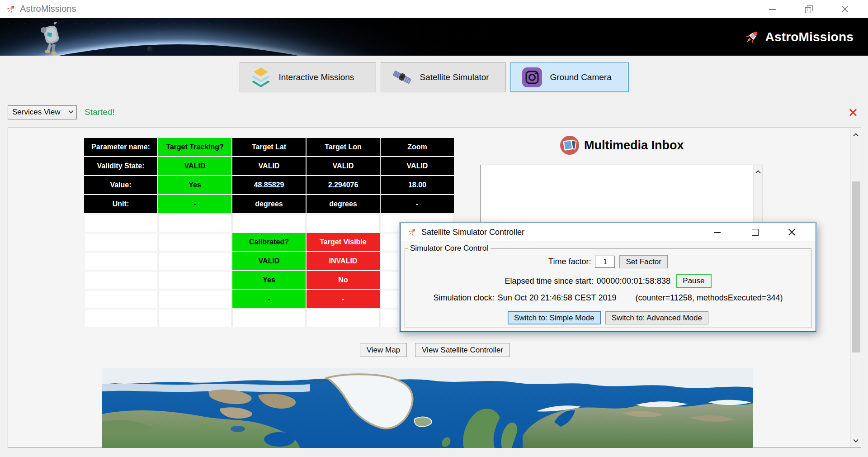 The width and height of the screenshot is (868, 457). I want to click on window-title: AstroMissions, so click(48, 9).